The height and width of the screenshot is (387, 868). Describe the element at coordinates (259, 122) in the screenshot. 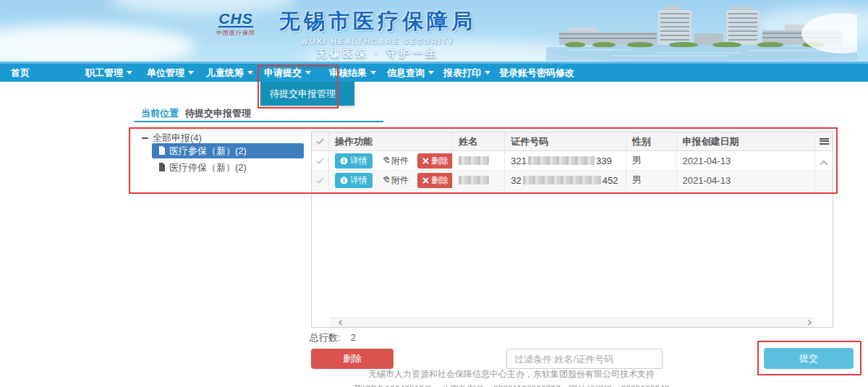

I see `breadcrumb-underline` at that location.